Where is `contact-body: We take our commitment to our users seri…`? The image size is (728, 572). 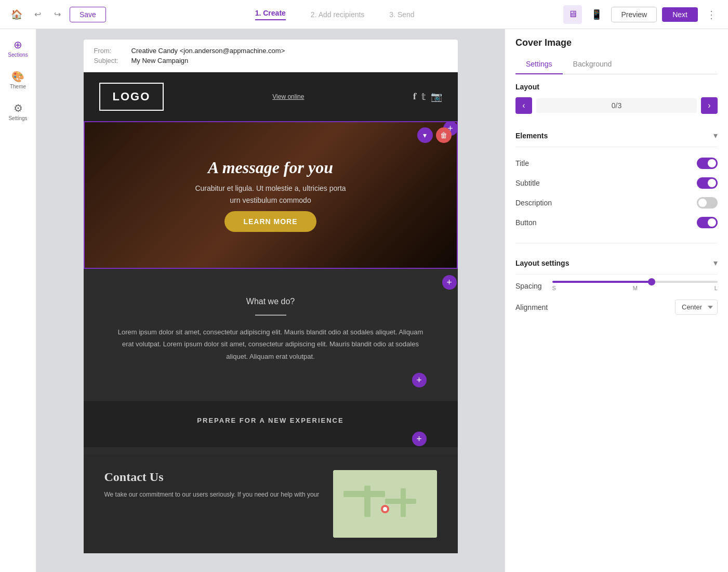 contact-body: We take our commitment to our users seri… is located at coordinates (214, 495).